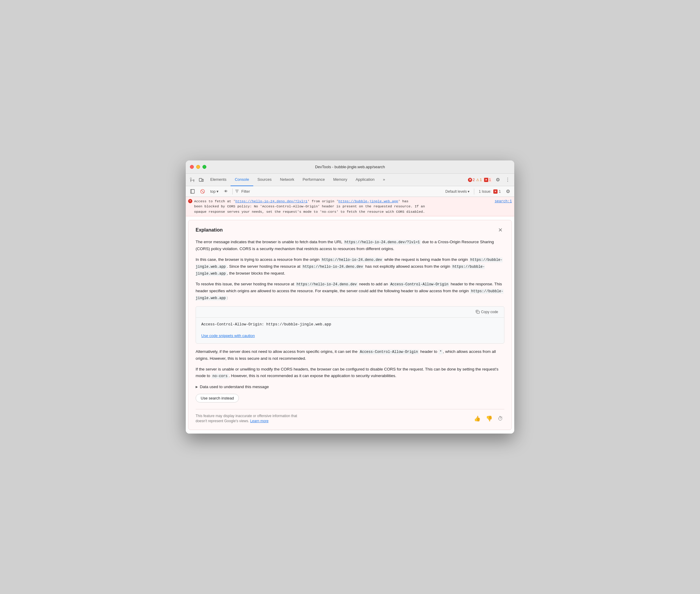  What do you see at coordinates (217, 191) in the screenshot?
I see `chevron-down-icon: ▾` at bounding box center [217, 191].